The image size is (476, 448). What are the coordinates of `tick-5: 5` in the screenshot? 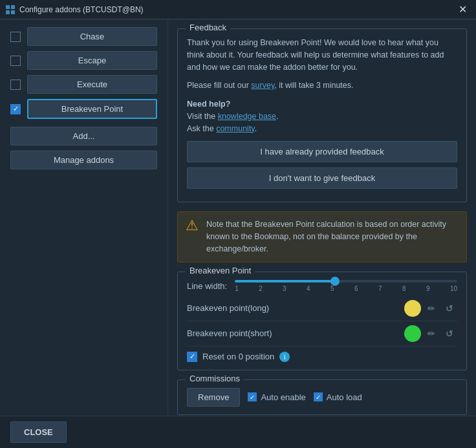 It's located at (332, 288).